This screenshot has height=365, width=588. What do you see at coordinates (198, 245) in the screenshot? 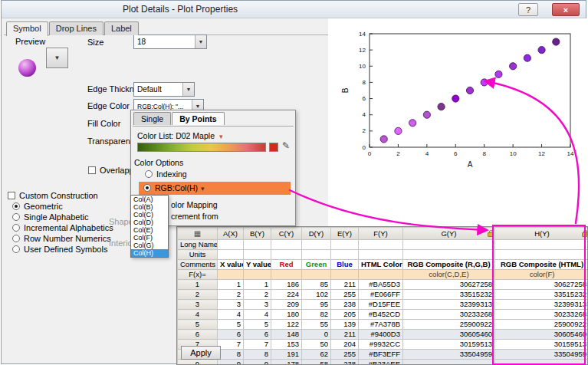
I see `row-header: Long Name` at bounding box center [198, 245].